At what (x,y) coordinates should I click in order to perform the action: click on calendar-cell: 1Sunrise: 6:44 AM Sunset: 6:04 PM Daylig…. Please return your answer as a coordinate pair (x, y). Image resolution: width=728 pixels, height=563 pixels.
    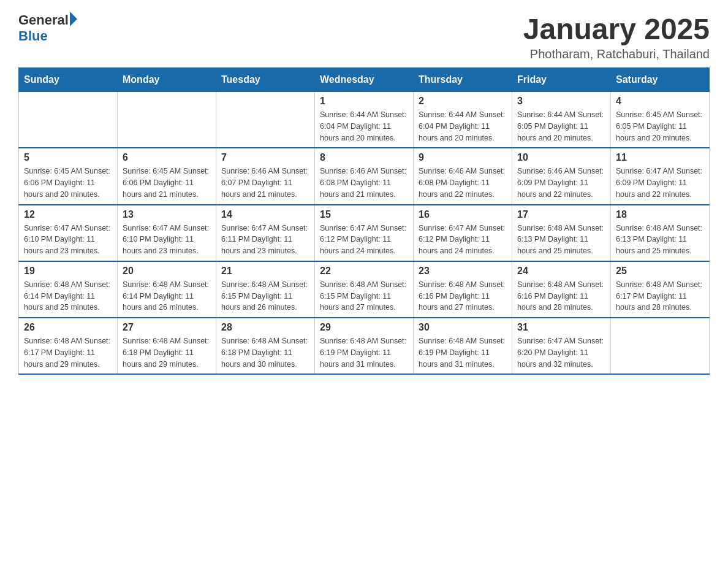
    Looking at the image, I should click on (364, 120).